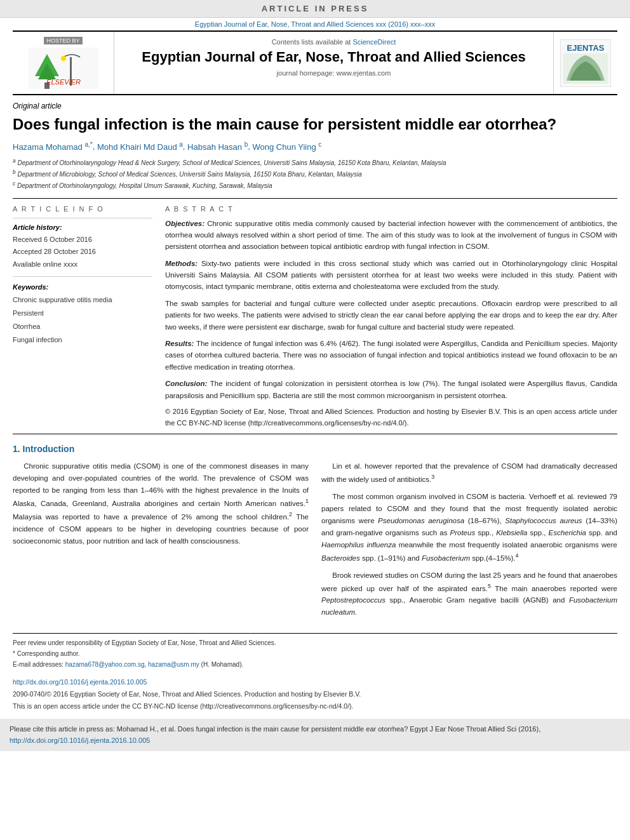 Image resolution: width=630 pixels, height=840 pixels. Describe the element at coordinates (186, 383) in the screenshot. I see `conclusion-label: Conclusion:` at that location.